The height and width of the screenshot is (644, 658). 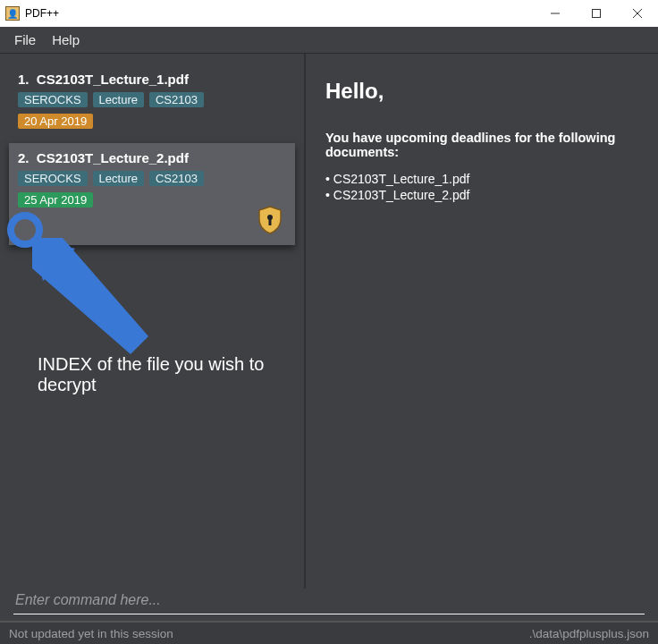 I want to click on maximize-button, so click(x=596, y=13).